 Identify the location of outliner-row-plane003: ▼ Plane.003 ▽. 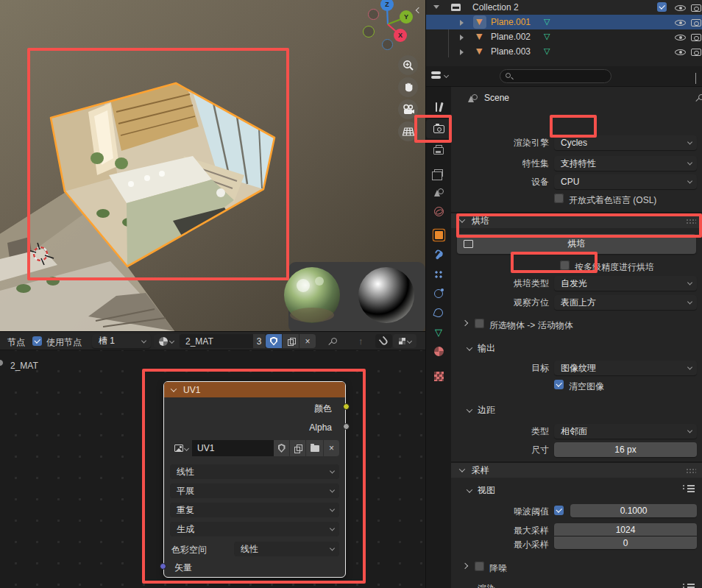
(564, 52).